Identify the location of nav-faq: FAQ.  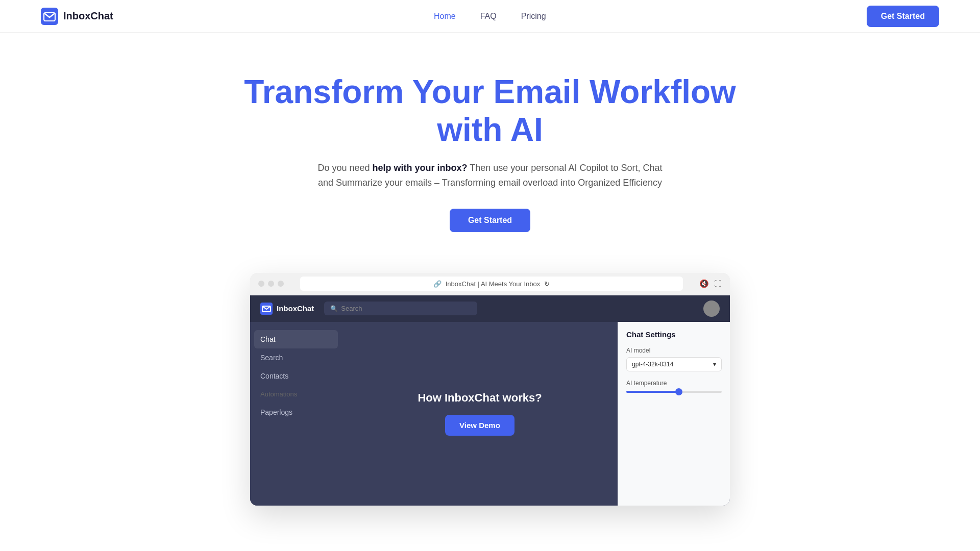
(488, 16).